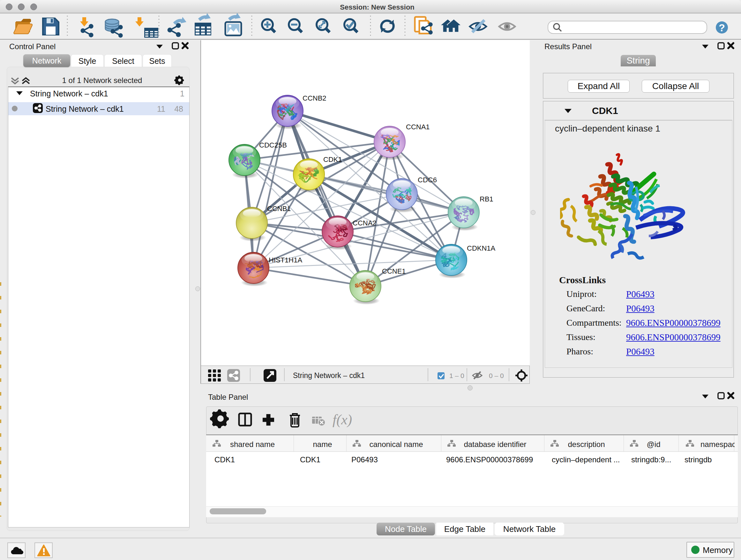 This screenshot has height=560, width=741. What do you see at coordinates (418, 127) in the screenshot?
I see `svg-text: CCNA1` at bounding box center [418, 127].